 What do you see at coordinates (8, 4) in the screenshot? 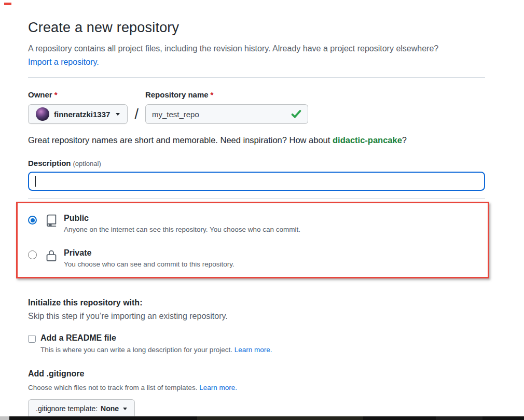
I see `annotation-mark` at bounding box center [8, 4].